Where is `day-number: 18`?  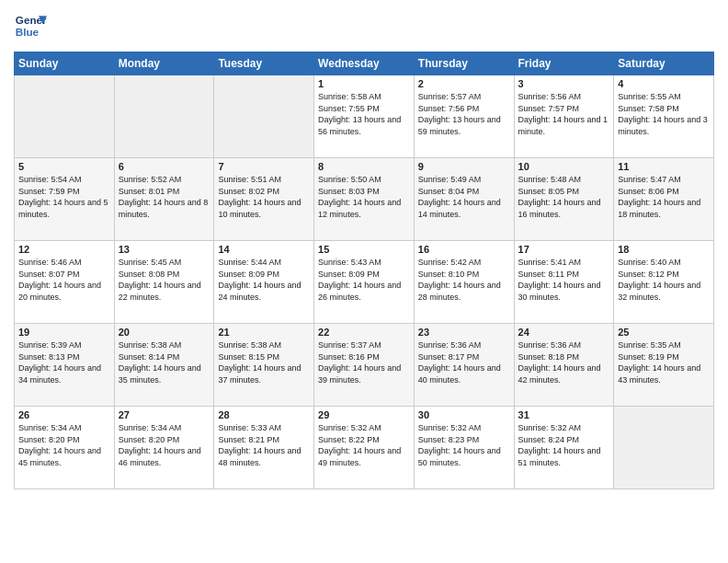 day-number: 18 is located at coordinates (664, 249).